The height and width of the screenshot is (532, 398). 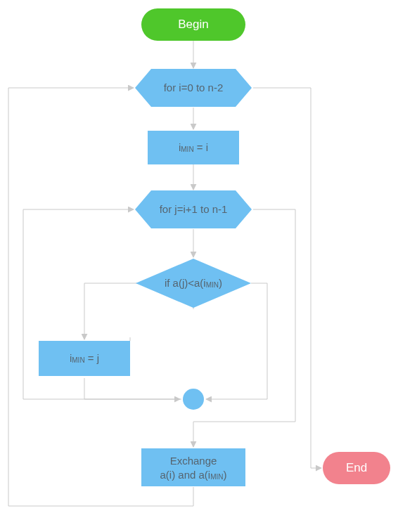 I want to click on end-node: End, so click(x=357, y=468).